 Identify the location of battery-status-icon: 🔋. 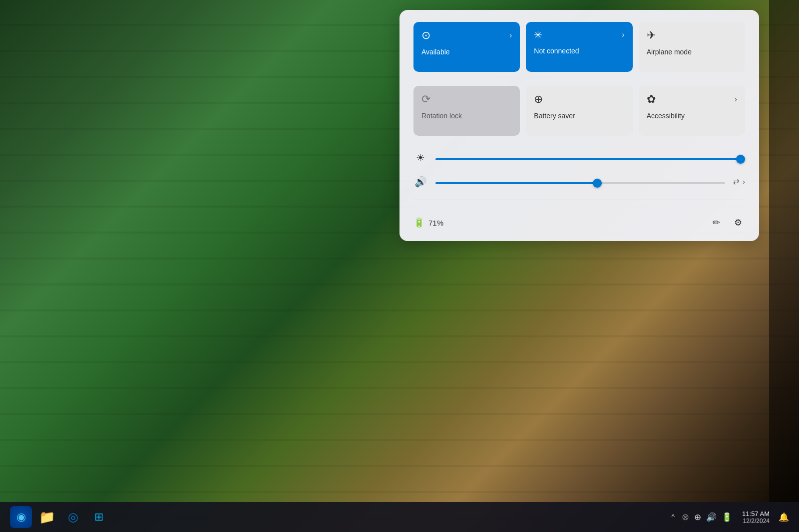
(419, 223).